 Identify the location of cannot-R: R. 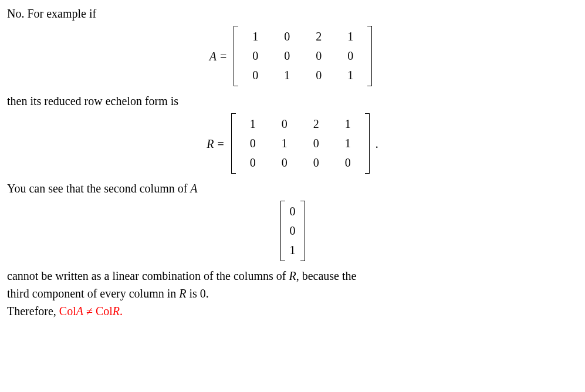
(292, 276).